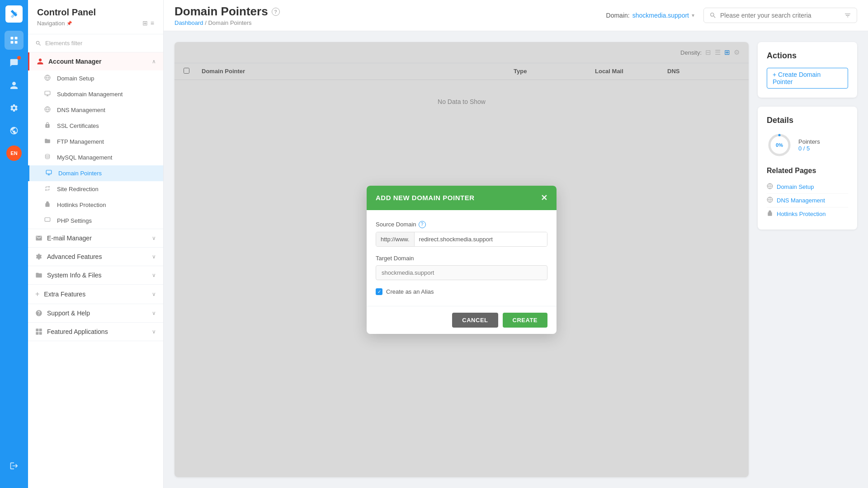 The width and height of the screenshot is (868, 488). What do you see at coordinates (14, 153) in the screenshot?
I see `nav-lang-icon: EN` at bounding box center [14, 153].